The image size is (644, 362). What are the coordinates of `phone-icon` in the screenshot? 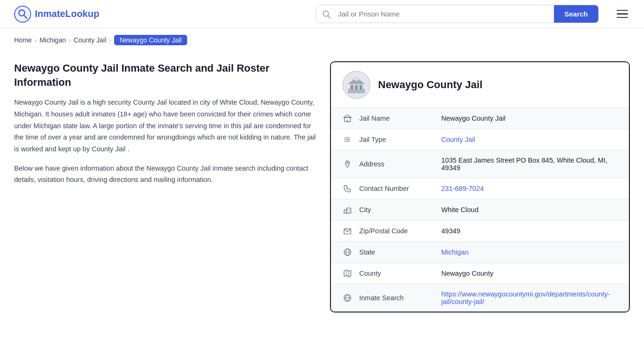 It's located at (347, 189).